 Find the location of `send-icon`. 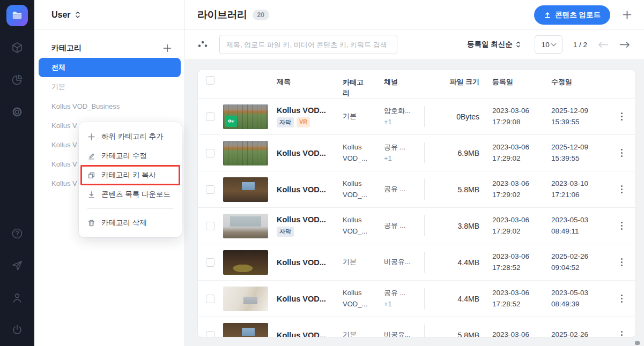

send-icon is located at coordinates (17, 266).